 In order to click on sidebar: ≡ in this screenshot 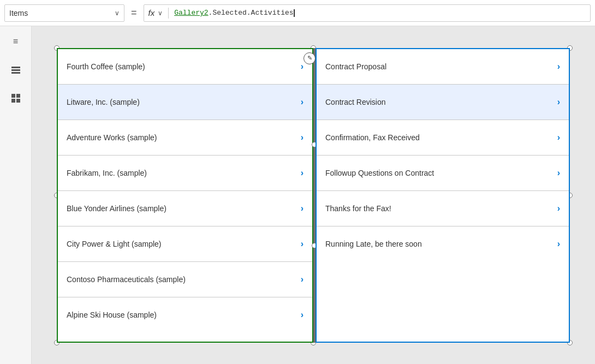, I will do `click(16, 195)`.